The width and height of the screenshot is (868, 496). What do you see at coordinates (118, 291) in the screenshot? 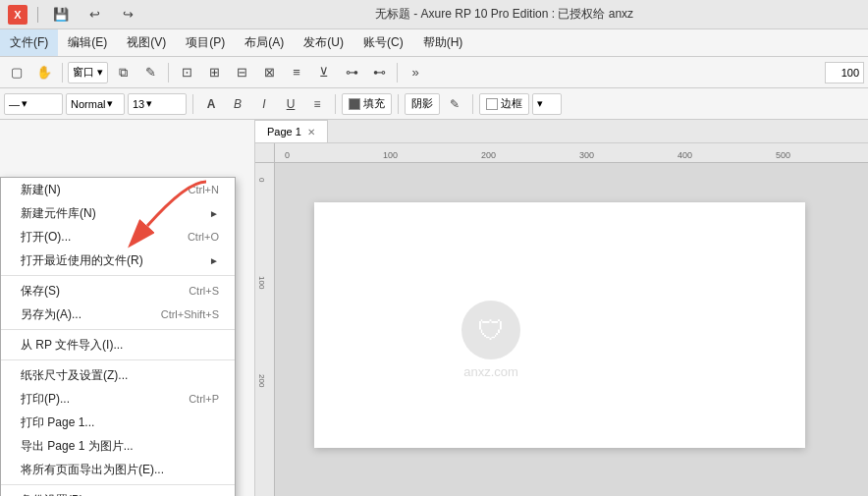
I see `menu-item-save: 保存(S) Ctrl+S` at bounding box center [118, 291].